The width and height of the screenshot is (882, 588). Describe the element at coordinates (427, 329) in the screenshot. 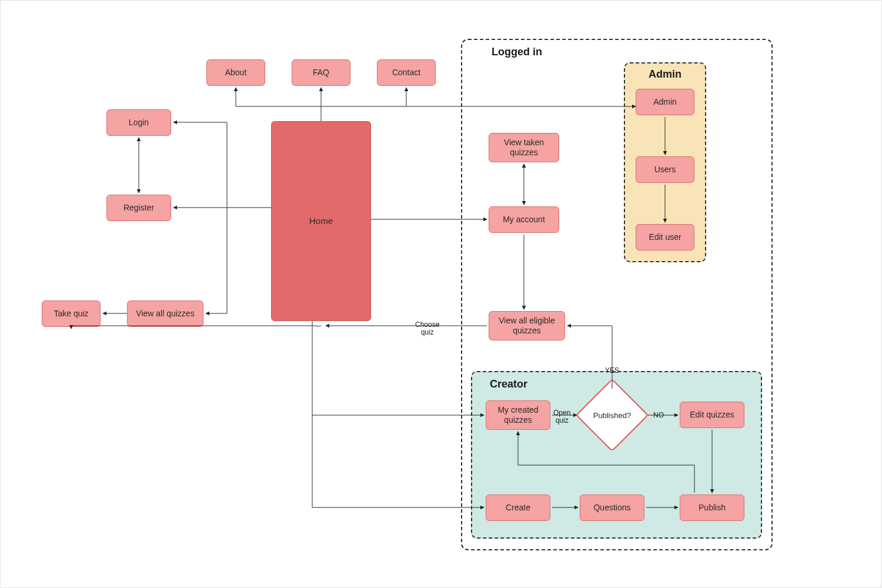

I see `label-choose-quiz: Choose quiz` at that location.